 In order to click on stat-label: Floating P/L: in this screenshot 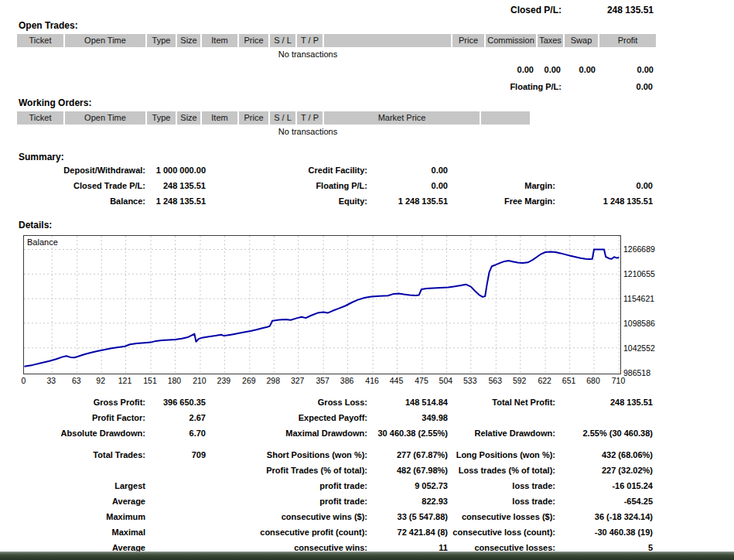, I will do `click(295, 186)`.